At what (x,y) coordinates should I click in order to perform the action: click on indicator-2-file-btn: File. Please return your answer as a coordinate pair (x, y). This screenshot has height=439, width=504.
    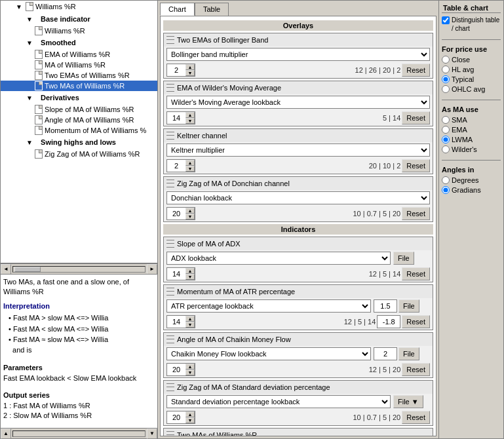
    Looking at the image, I should click on (409, 306).